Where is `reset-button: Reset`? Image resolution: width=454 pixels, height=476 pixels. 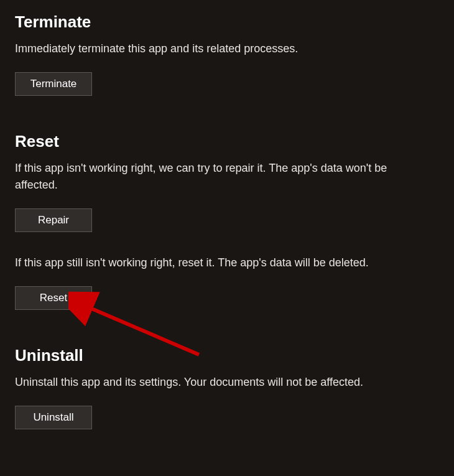
reset-button: Reset is located at coordinates (53, 298).